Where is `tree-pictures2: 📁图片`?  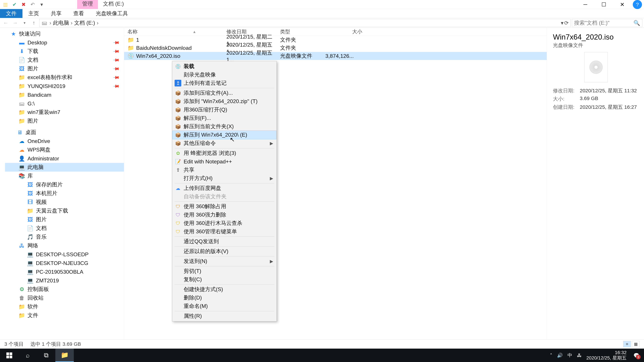
tree-pictures2: 📁图片 is located at coordinates (64, 121).